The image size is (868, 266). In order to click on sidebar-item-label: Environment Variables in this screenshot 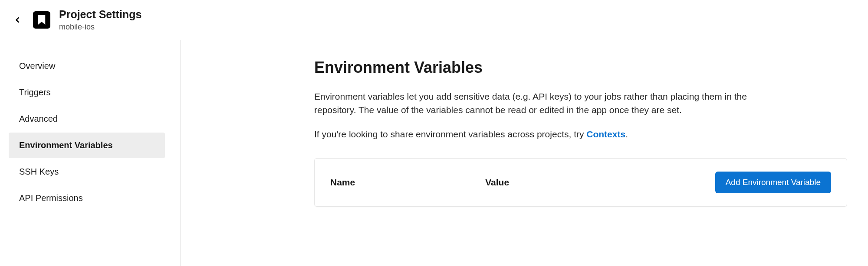, I will do `click(66, 145)`.